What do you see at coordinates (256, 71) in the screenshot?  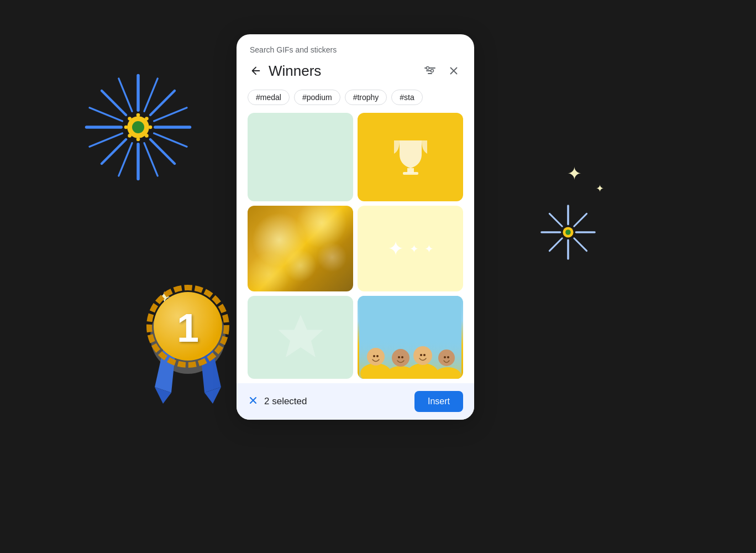 I see `back-button` at bounding box center [256, 71].